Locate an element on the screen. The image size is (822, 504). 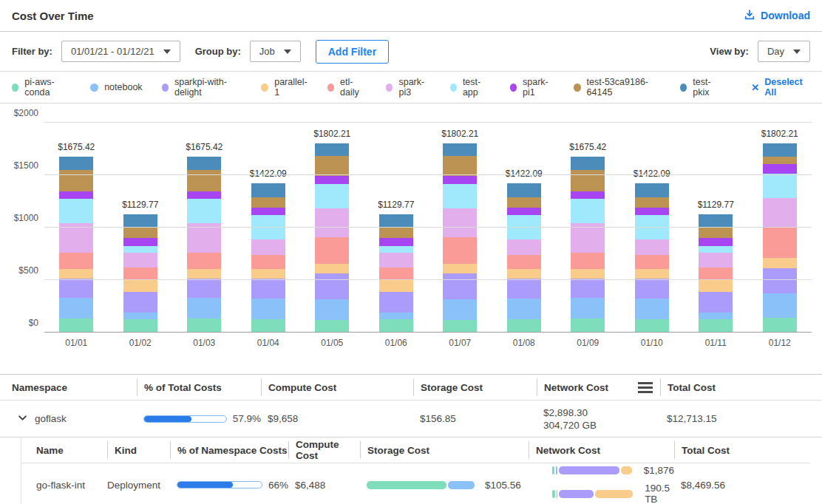
chevron-down-icon is located at coordinates (22, 419).